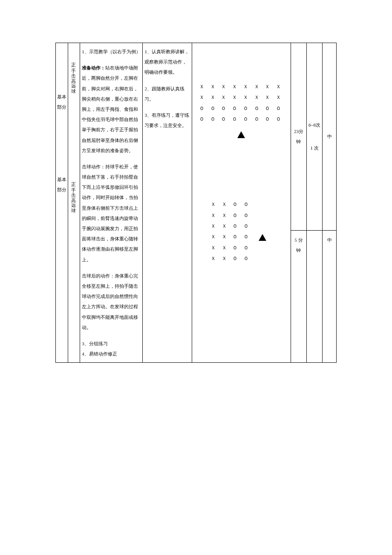  What do you see at coordinates (62, 185) in the screenshot?
I see `section-label-2: 基本部分` at bounding box center [62, 185].